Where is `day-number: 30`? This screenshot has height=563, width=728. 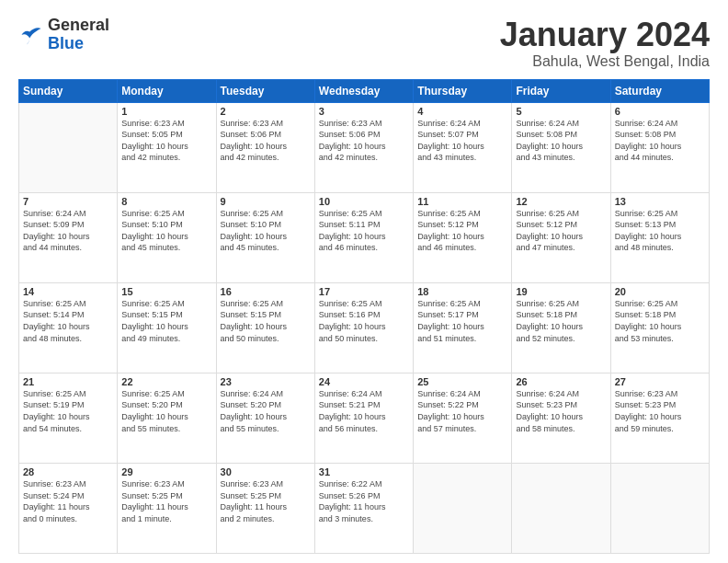 day-number: 30 is located at coordinates (266, 472).